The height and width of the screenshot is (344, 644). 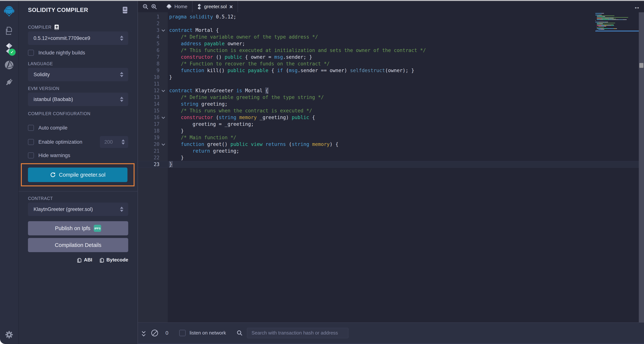 I want to click on code-line-3: 3contract Mortal {, so click(x=388, y=30).